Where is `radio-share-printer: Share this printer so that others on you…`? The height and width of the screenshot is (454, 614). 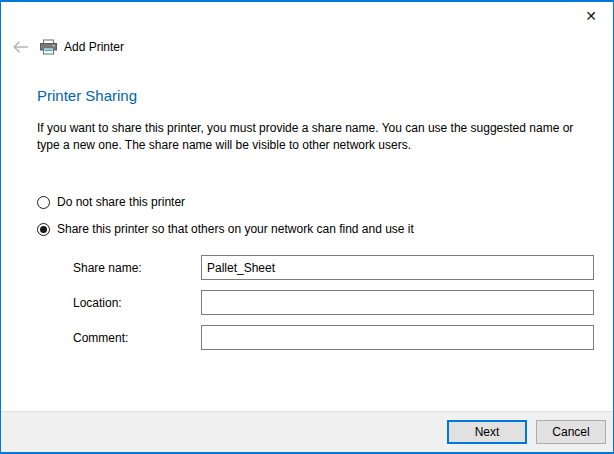 radio-share-printer: Share this printer so that others on you… is located at coordinates (226, 229).